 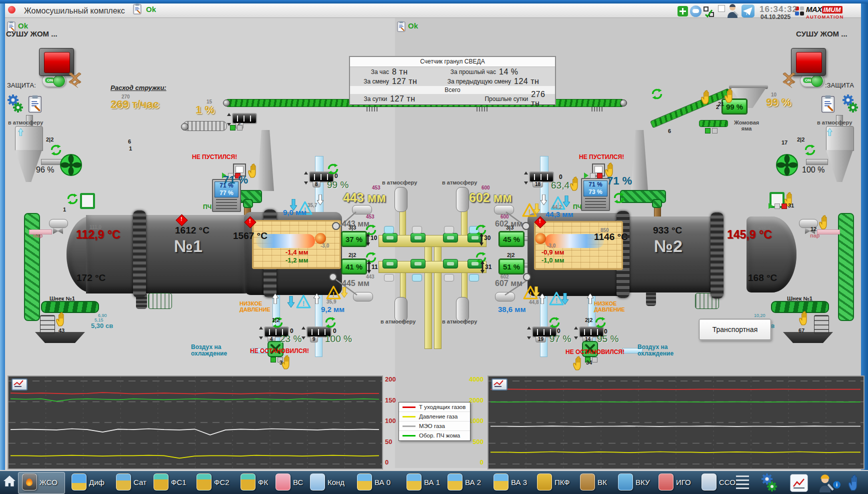 What do you see at coordinates (553, 482) in the screenshot?
I see `taskbar-item-пкф: ПКФ` at bounding box center [553, 482].